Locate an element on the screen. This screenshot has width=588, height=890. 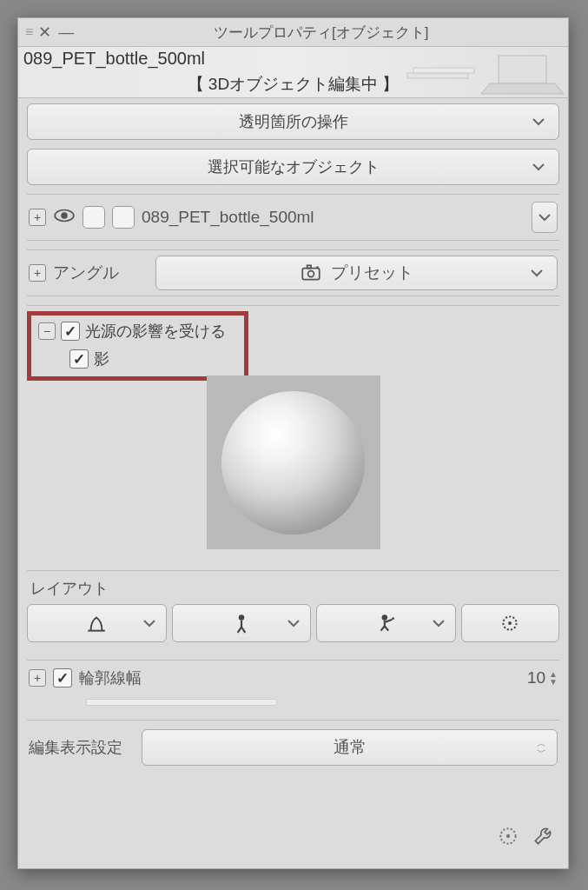
close-icon: ✕ is located at coordinates (45, 32).